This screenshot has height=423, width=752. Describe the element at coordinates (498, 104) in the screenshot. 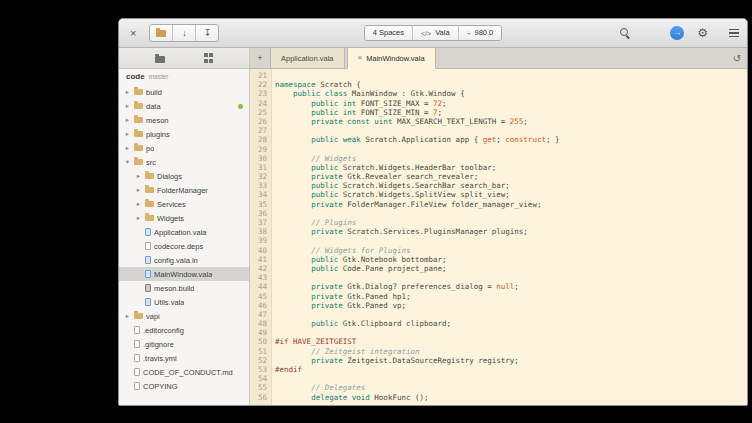

I see `code-line: 24 public int FONT_SIZE_MAX = 72;` at that location.